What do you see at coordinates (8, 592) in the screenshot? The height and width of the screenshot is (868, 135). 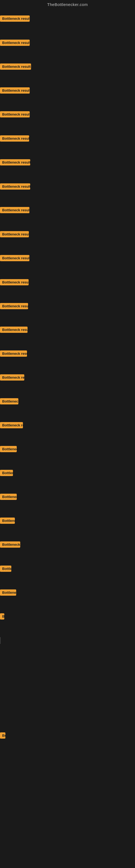 I see `result-row-25: Bottlenec` at bounding box center [8, 592].